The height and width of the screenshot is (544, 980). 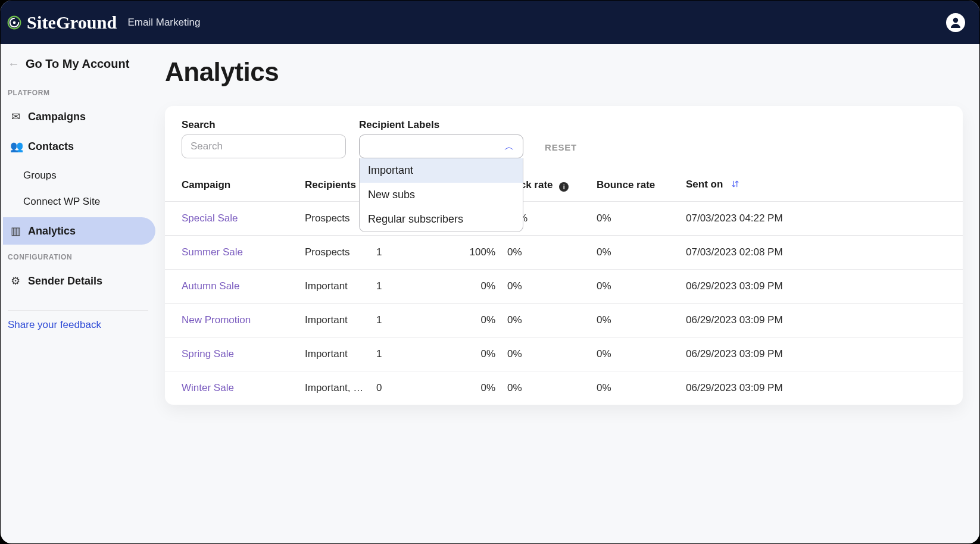 What do you see at coordinates (79, 231) in the screenshot?
I see `sidebar-item-analytics: ▥ Analytics` at bounding box center [79, 231].